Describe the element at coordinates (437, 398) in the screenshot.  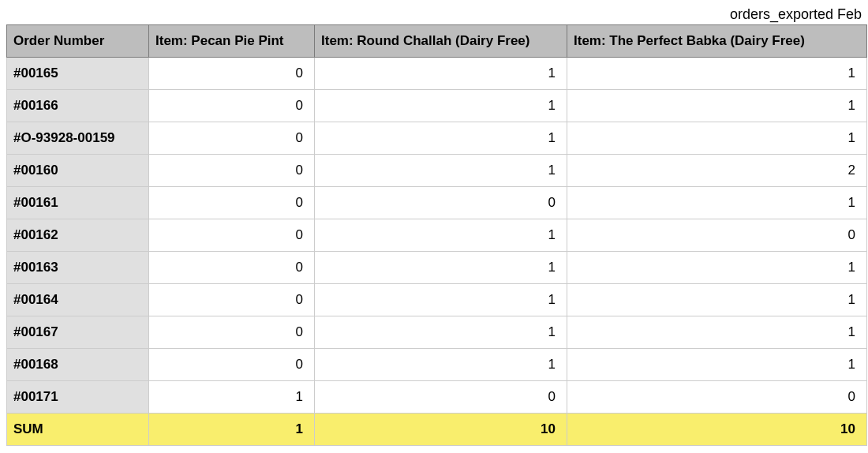
I see `table-row: #00171 1 0 0` at that location.